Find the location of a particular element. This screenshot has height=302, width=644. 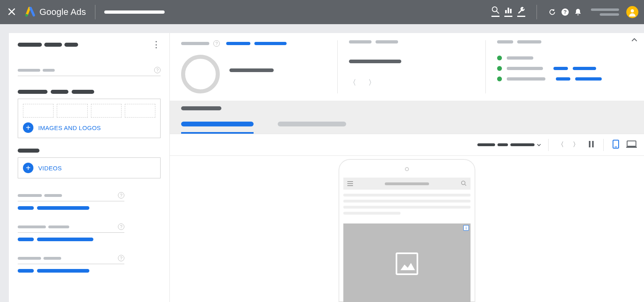

phone-camera-icon is located at coordinates (407, 169).